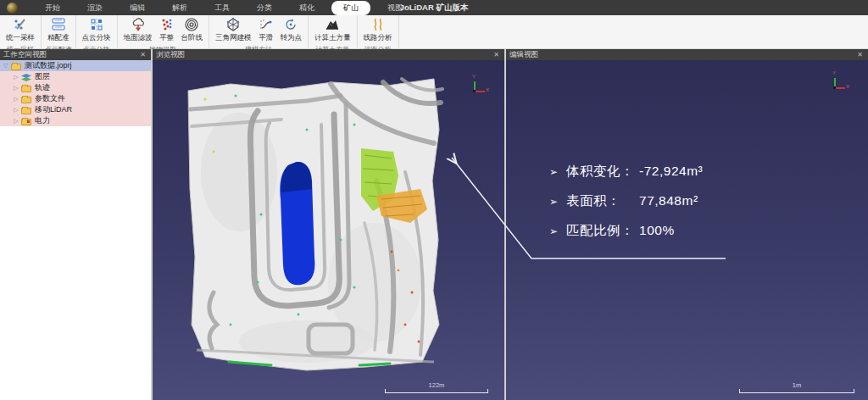 The width and height of the screenshot is (868, 400). What do you see at coordinates (138, 38) in the screenshot?
I see `ribbon-button-label: 地面滤波` at bounding box center [138, 38].